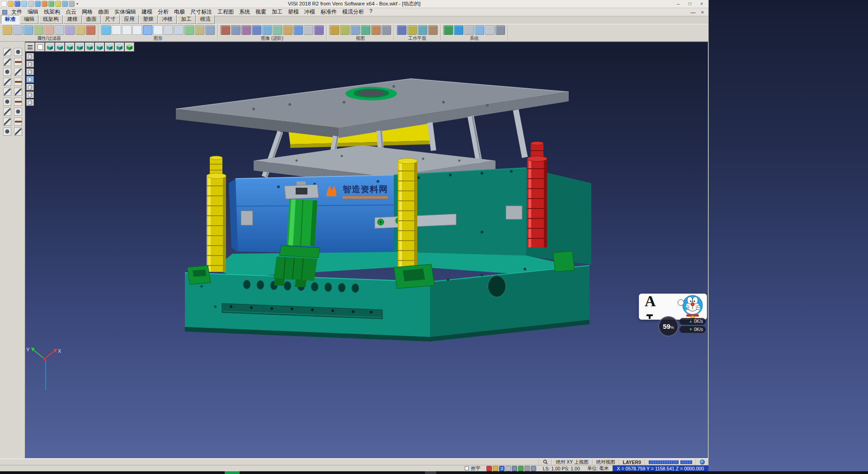  Describe the element at coordinates (30, 47) in the screenshot. I see `view-menu-button` at that location.